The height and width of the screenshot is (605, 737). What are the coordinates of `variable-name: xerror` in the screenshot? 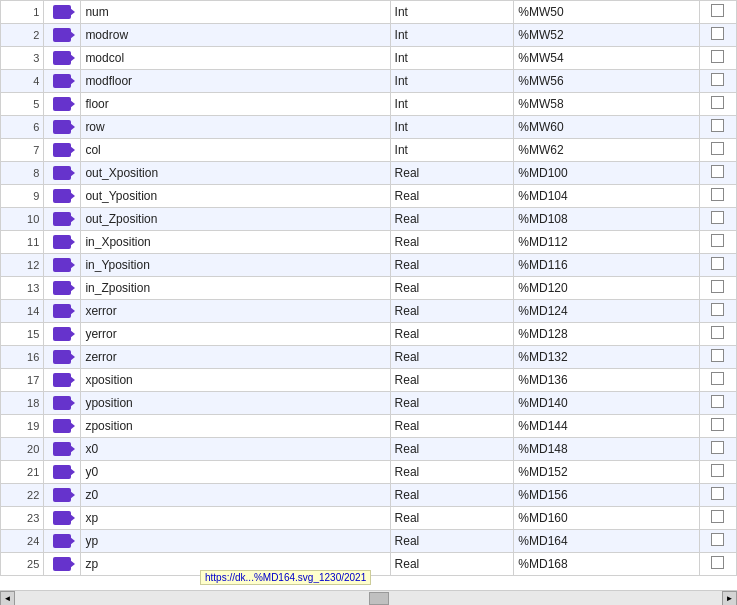 It's located at (236, 312).